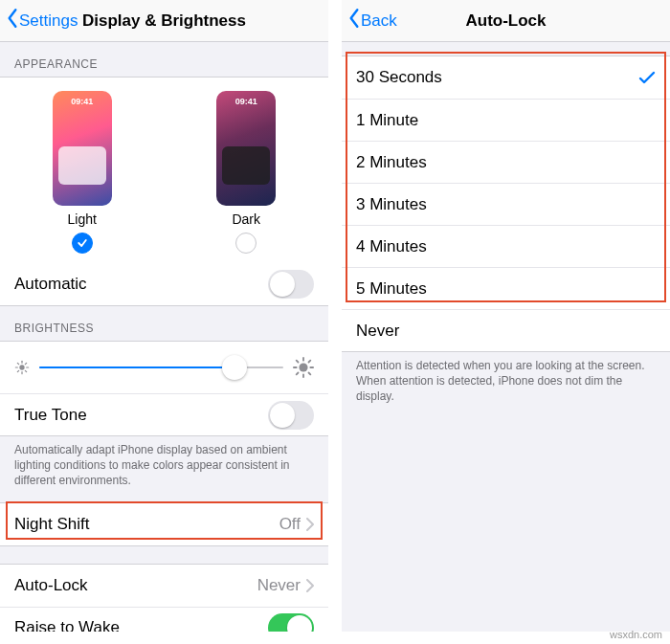 This screenshot has height=644, width=670. What do you see at coordinates (247, 172) in the screenshot?
I see `appearance-option-dark: 09:41 Dark` at bounding box center [247, 172].